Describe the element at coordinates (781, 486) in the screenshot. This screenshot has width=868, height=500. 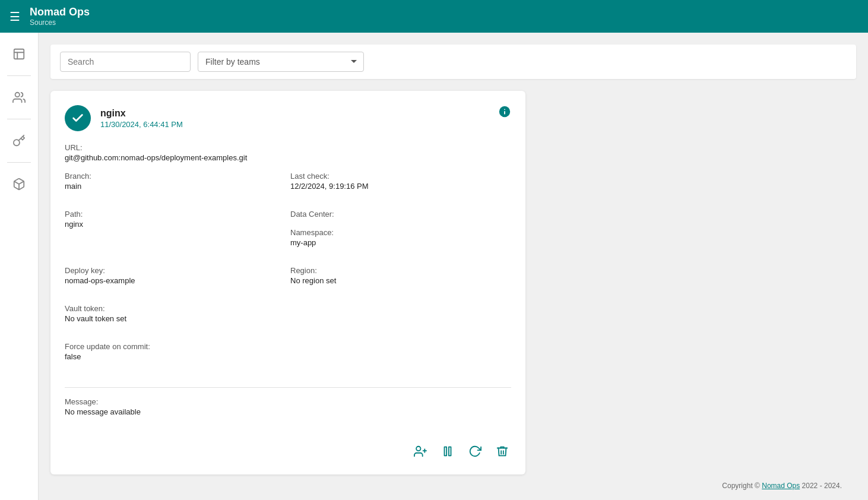
I see `footer-link: Nomad Ops` at that location.